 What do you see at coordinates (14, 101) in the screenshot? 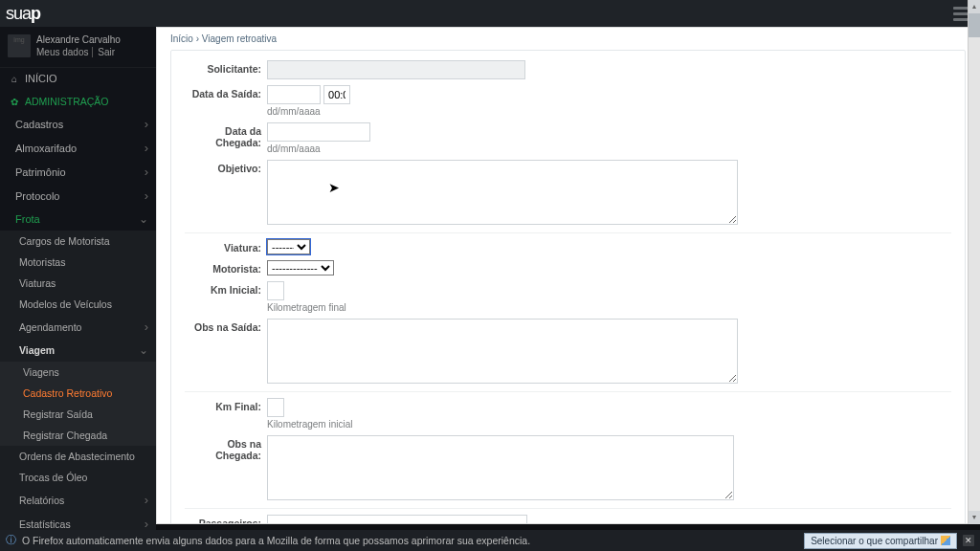
I see `gear-icon: ✿` at bounding box center [14, 101].